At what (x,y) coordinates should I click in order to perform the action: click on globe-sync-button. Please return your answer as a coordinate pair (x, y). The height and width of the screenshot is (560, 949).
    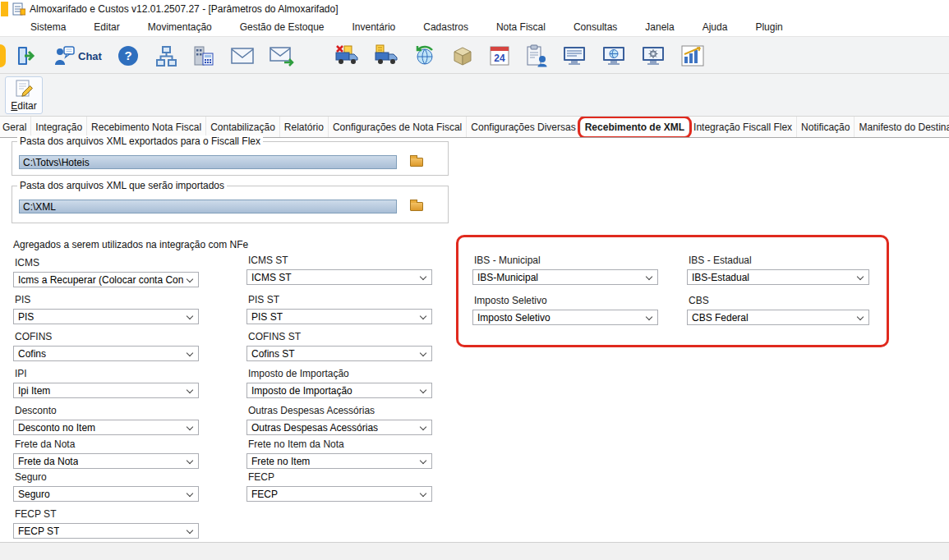
    Looking at the image, I should click on (425, 56).